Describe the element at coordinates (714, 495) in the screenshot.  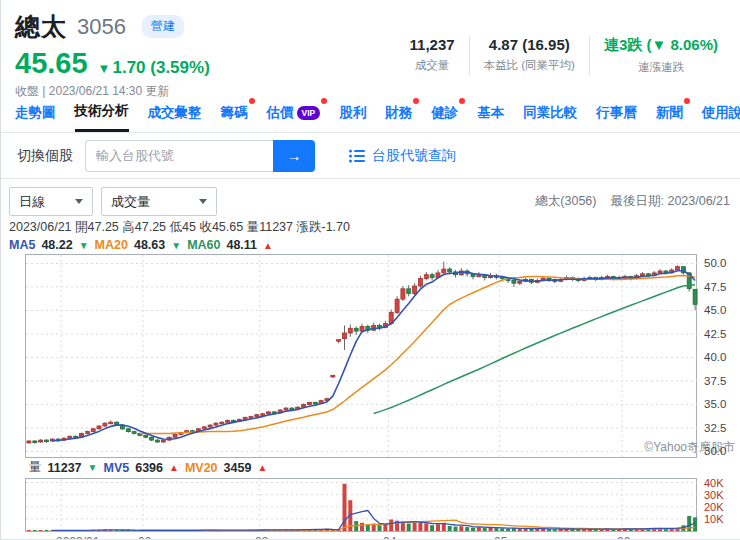
I see `volume-axis-label: 30K` at that location.